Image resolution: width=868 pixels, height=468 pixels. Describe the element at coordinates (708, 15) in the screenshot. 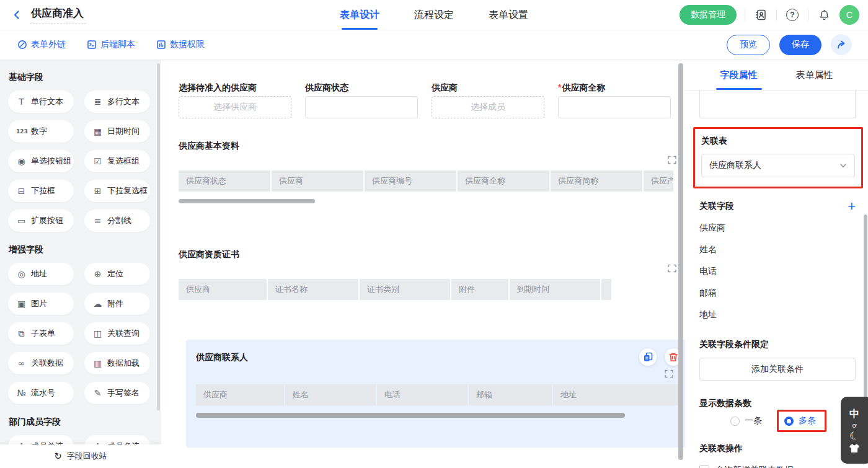

I see `data-manage-button: 数据管理` at that location.